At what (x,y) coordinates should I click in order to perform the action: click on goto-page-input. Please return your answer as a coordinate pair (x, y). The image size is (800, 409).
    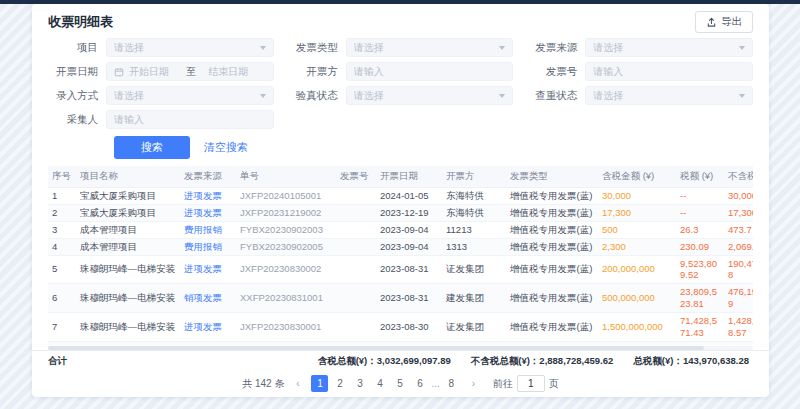
    Looking at the image, I should click on (531, 384).